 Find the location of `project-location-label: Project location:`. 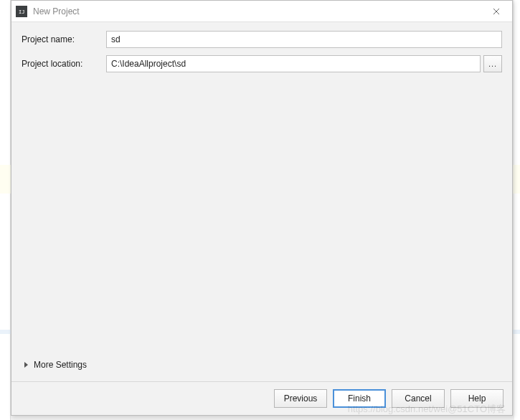

project-location-label: Project location: is located at coordinates (64, 64).